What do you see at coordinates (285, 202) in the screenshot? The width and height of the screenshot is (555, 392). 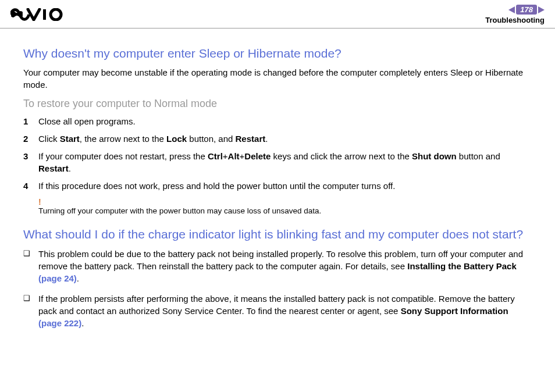 I see `warning-icon: !` at bounding box center [285, 202].